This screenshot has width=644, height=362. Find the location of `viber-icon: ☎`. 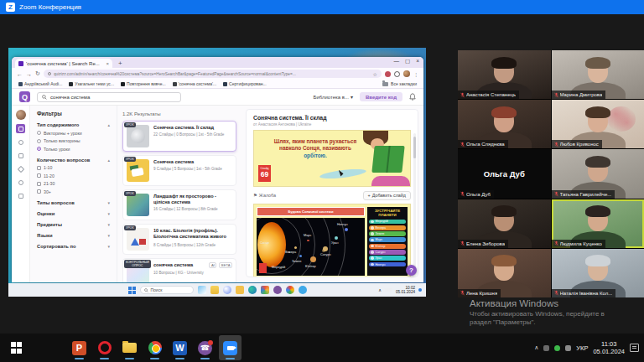

viber-icon: ☎ is located at coordinates (205, 348).